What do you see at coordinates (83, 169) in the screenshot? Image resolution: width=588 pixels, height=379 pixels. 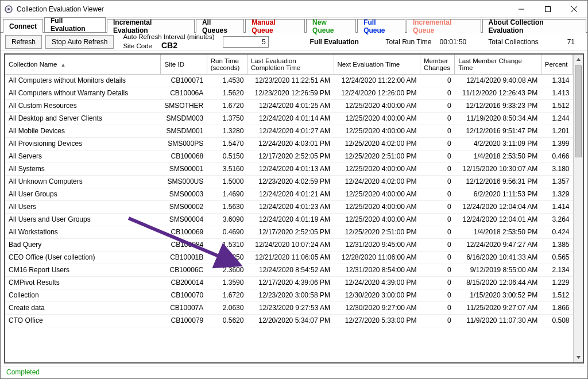 I see `cell-name: All Systems` at bounding box center [83, 169].